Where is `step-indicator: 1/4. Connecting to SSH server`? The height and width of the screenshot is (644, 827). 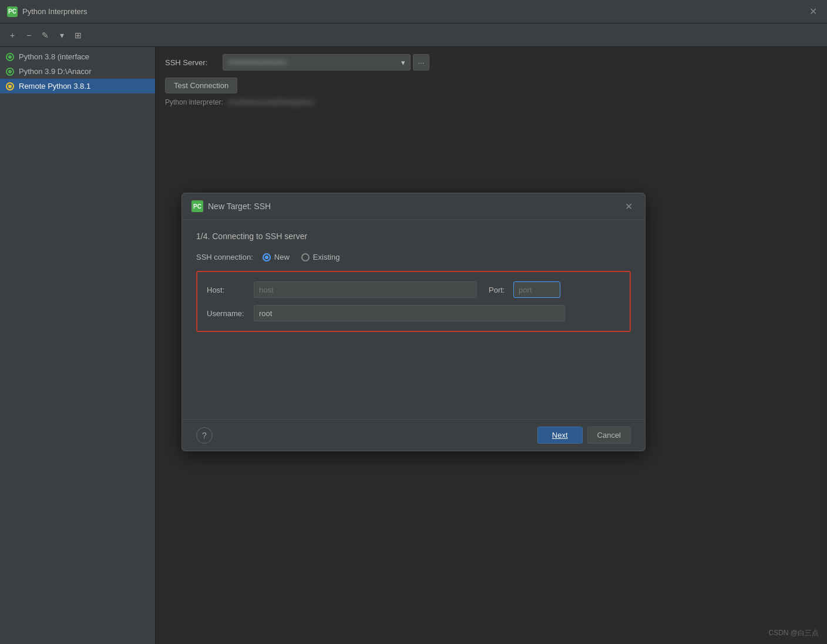 step-indicator: 1/4. Connecting to SSH server is located at coordinates (414, 236).